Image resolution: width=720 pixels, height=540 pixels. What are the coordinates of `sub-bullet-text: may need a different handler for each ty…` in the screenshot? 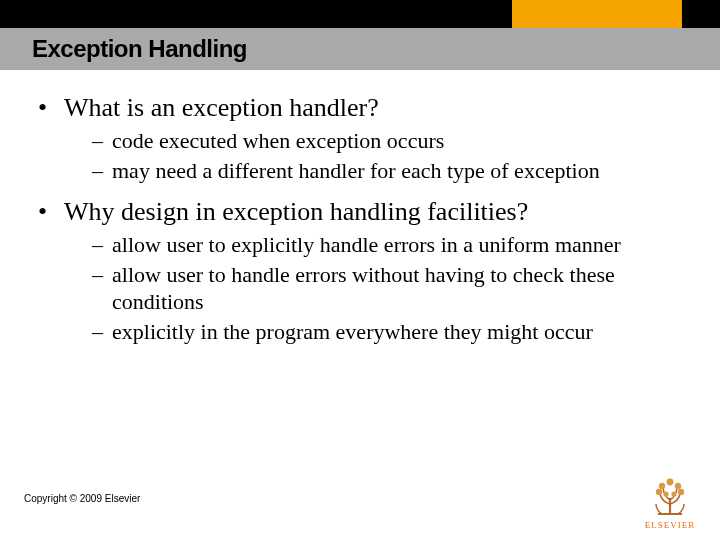 It's located at (356, 170).